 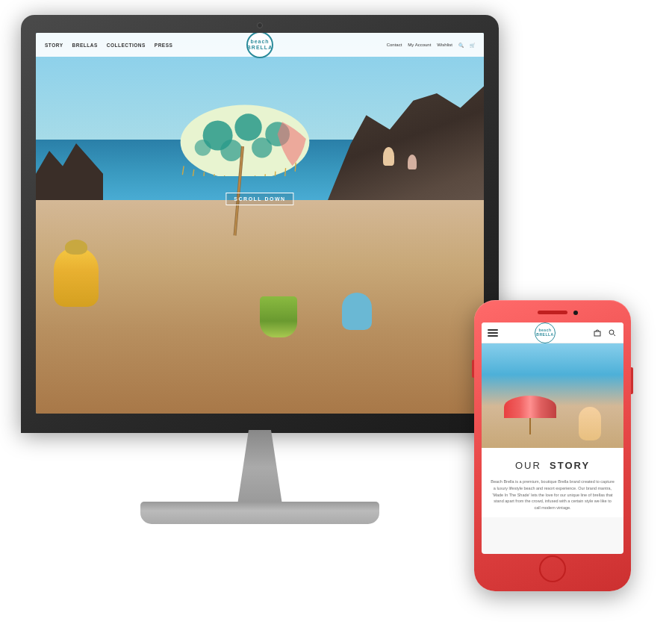 What do you see at coordinates (530, 426) in the screenshot?
I see `phone-umbrella-pole` at bounding box center [530, 426].